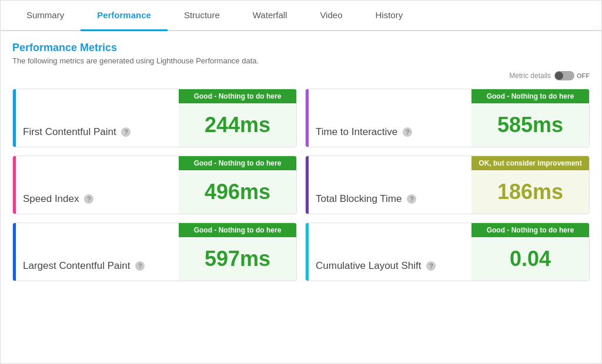 Image resolution: width=602 pixels, height=364 pixels. I want to click on metric-details-label: Metric details, so click(530, 76).